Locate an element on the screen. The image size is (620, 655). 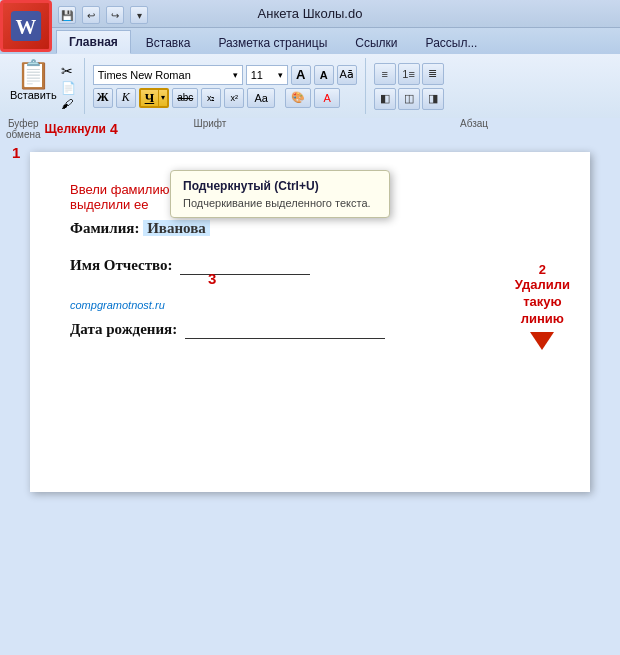
subscript-button: x₂ is located at coordinates (211, 98).